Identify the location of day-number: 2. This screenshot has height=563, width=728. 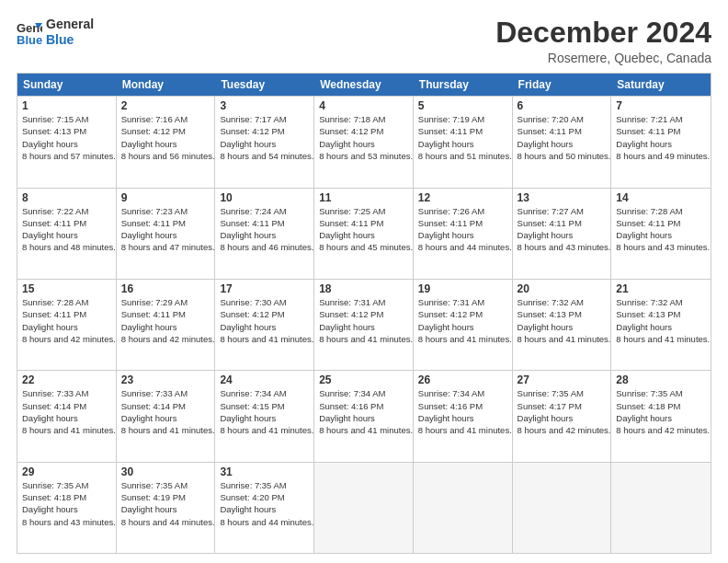
(165, 106).